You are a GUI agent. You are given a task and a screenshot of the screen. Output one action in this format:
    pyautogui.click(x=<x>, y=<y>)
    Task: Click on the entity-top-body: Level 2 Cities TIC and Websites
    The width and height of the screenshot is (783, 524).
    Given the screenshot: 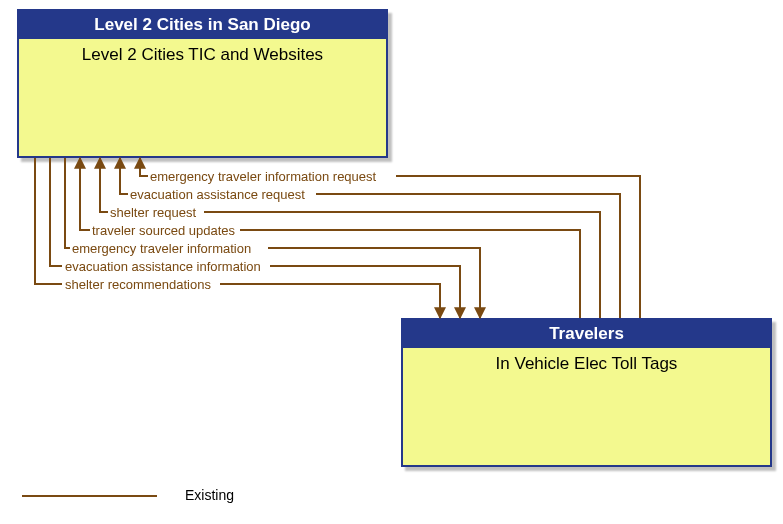 What is the action you would take?
    pyautogui.click(x=202, y=52)
    